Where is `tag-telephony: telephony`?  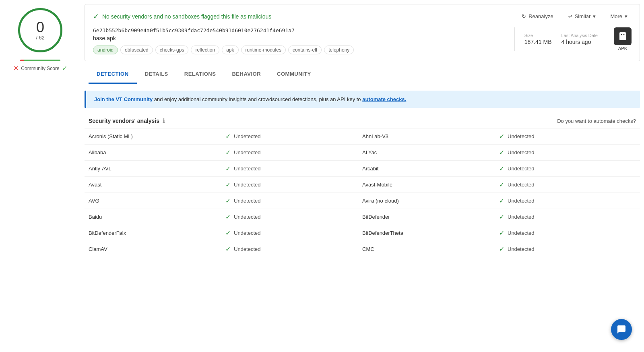
tag-telephony: telephony is located at coordinates (339, 50).